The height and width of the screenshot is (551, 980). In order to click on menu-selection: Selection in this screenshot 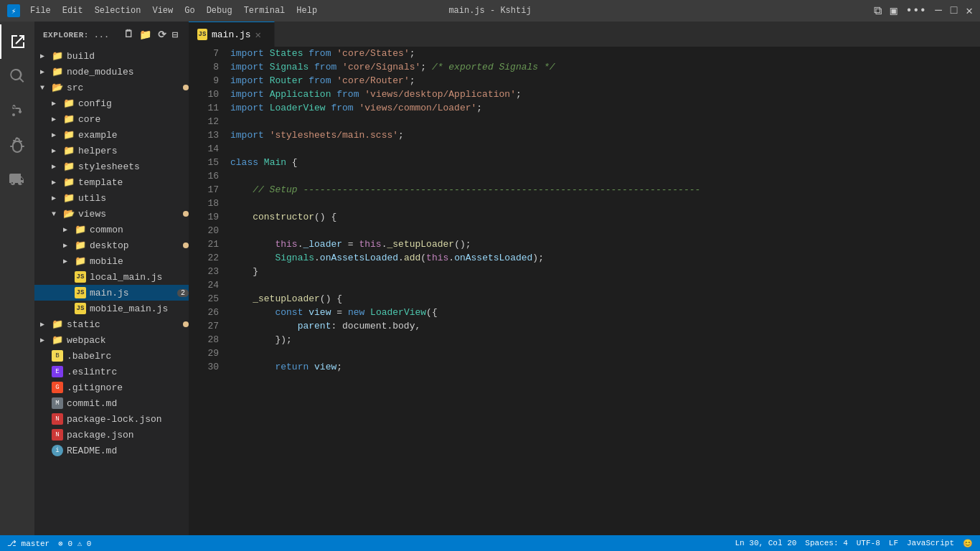, I will do `click(118, 11)`.